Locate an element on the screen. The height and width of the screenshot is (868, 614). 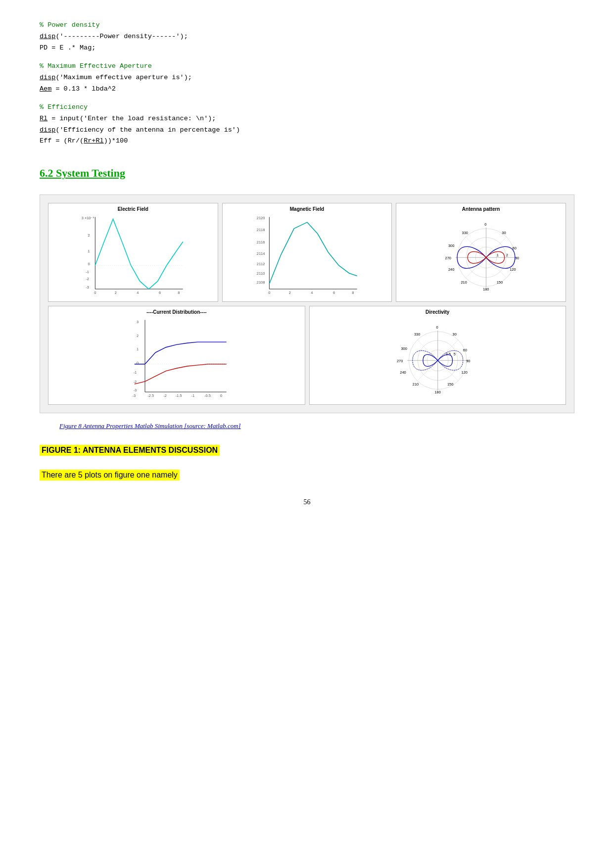
figure1-heading: FIGURE 1: ANTENNA ELEMENTS DISCUSSION is located at coordinates (130, 450).